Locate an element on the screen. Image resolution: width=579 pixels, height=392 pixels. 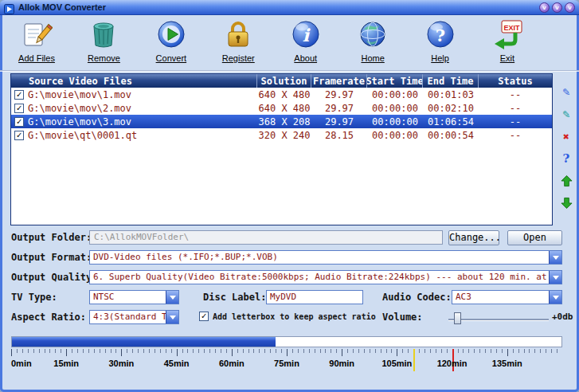
exit-button: EXIT Exit is located at coordinates (507, 45).